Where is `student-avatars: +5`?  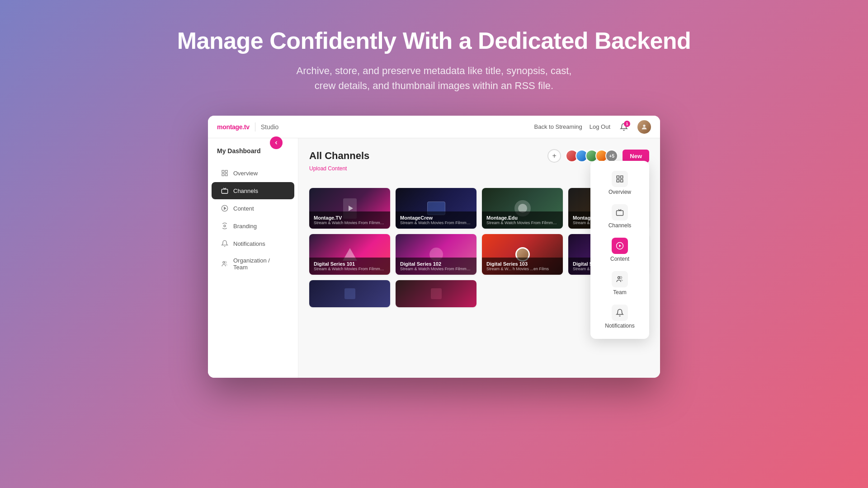 student-avatars: +5 is located at coordinates (592, 156).